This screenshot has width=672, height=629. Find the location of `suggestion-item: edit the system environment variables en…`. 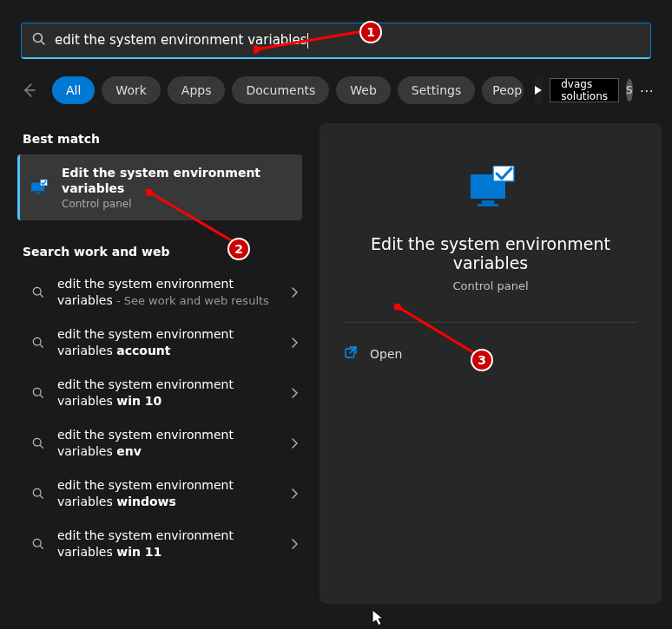

suggestion-item: edit the system environment variables en… is located at coordinates (160, 443).